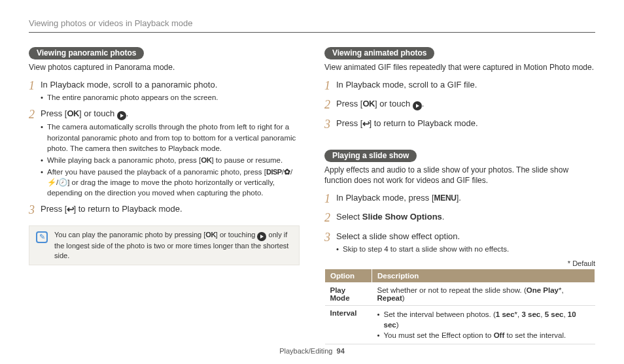  I want to click on macro-icon: ✿, so click(287, 172).